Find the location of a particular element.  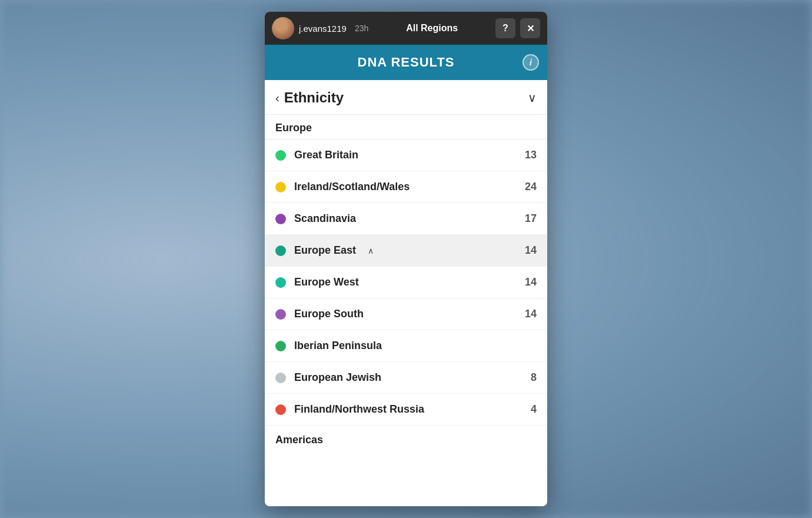

list-item: Iberian Peninsula is located at coordinates (406, 346).